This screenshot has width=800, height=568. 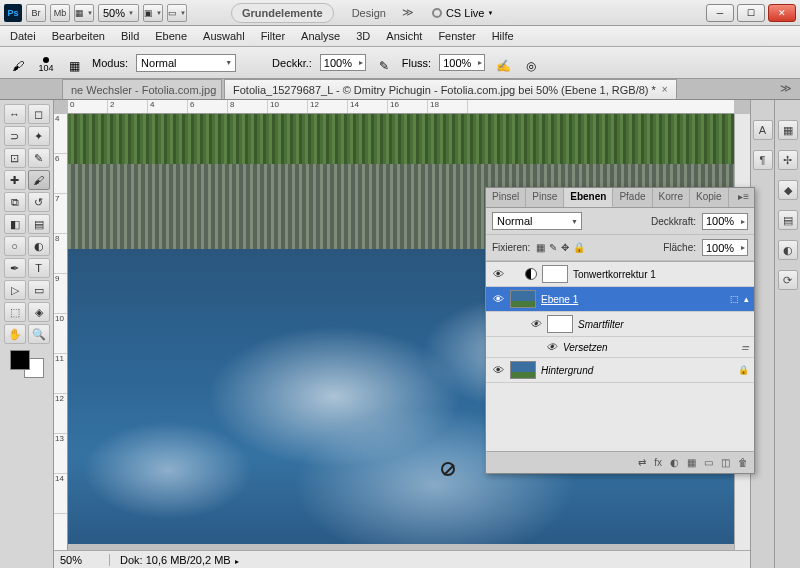 What do you see at coordinates (726, 462) in the screenshot?
I see `new-layer-icon: ◫` at bounding box center [726, 462].